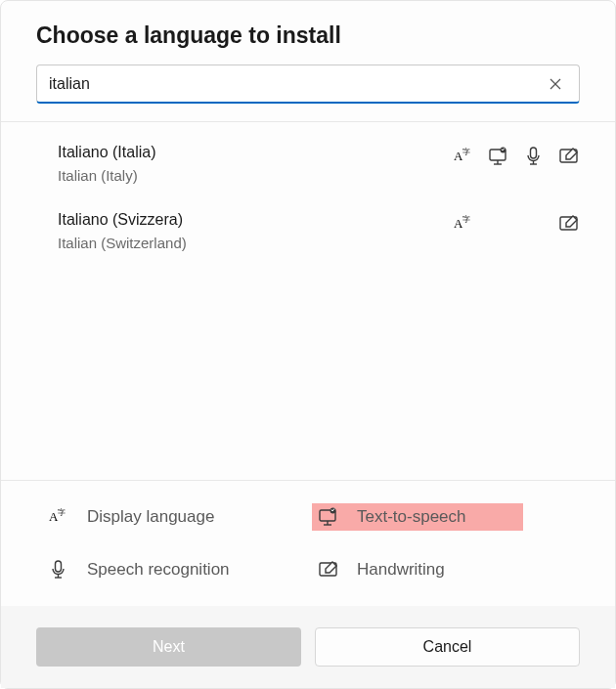 The image size is (616, 689). What do you see at coordinates (448, 647) in the screenshot?
I see `cancel-button: Cancel` at bounding box center [448, 647].